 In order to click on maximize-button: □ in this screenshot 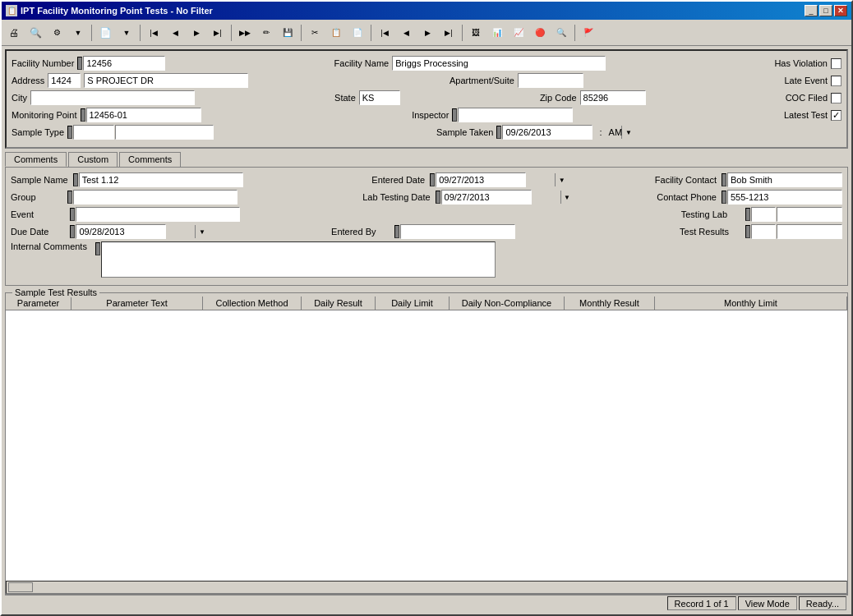, I will do `click(826, 11)`.